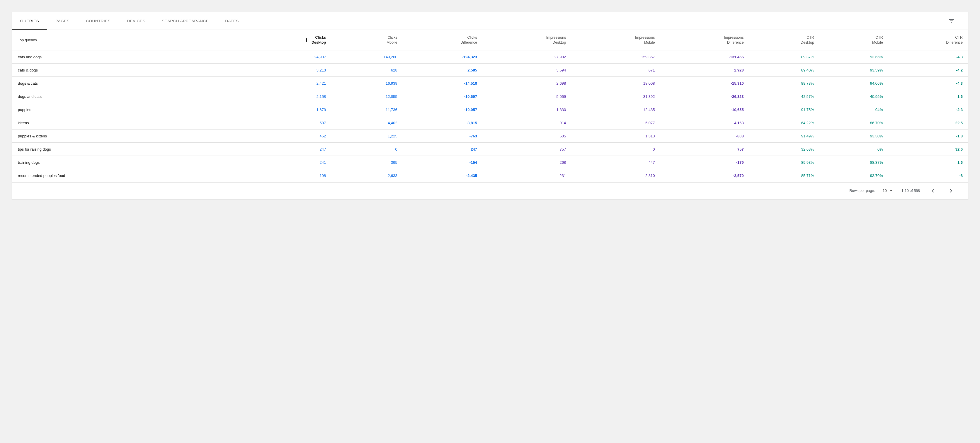  What do you see at coordinates (62, 21) in the screenshot?
I see `tab-pages: PAGES` at bounding box center [62, 21].